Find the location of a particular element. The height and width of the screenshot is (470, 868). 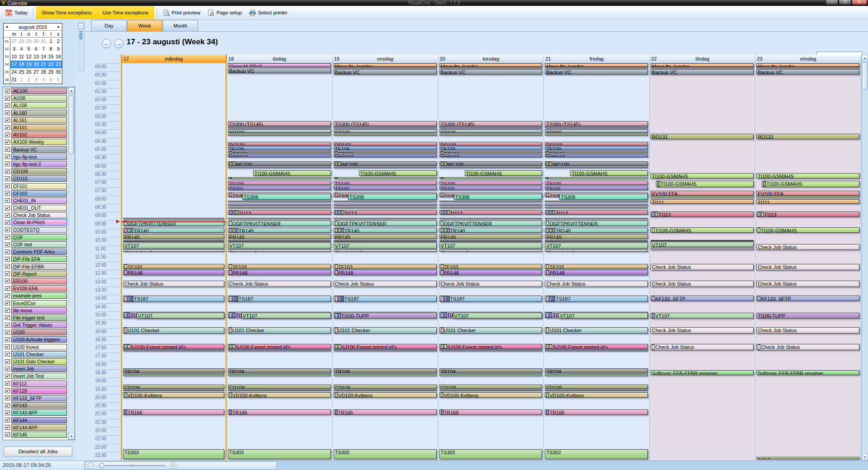

page-setup-button: Page setup is located at coordinates (225, 13).